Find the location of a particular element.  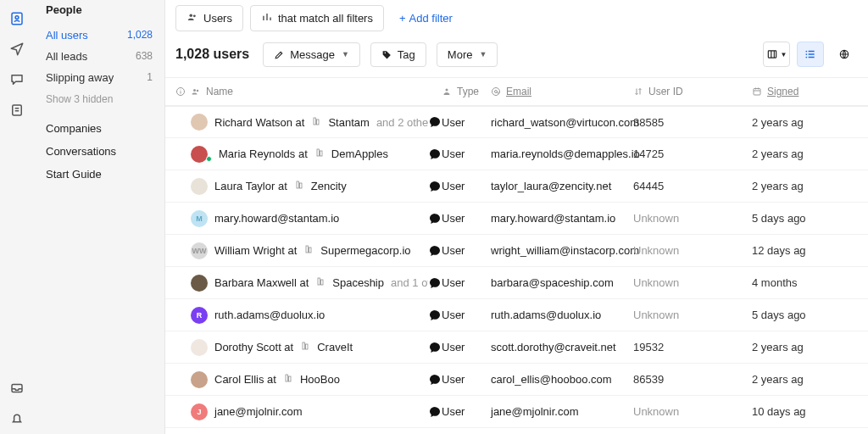

col-type: Type is located at coordinates (466, 92).